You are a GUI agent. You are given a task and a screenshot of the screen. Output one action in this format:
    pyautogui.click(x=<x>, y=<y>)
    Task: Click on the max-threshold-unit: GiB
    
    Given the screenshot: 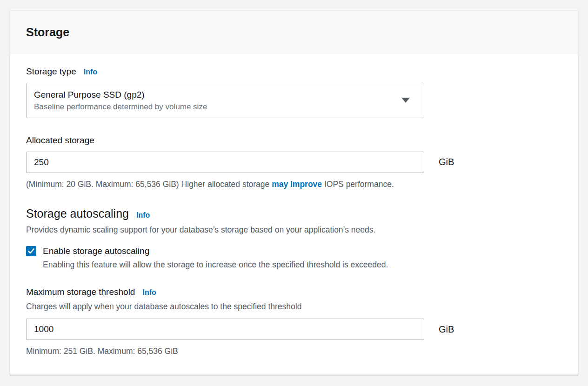 What is the action you would take?
    pyautogui.click(x=447, y=329)
    